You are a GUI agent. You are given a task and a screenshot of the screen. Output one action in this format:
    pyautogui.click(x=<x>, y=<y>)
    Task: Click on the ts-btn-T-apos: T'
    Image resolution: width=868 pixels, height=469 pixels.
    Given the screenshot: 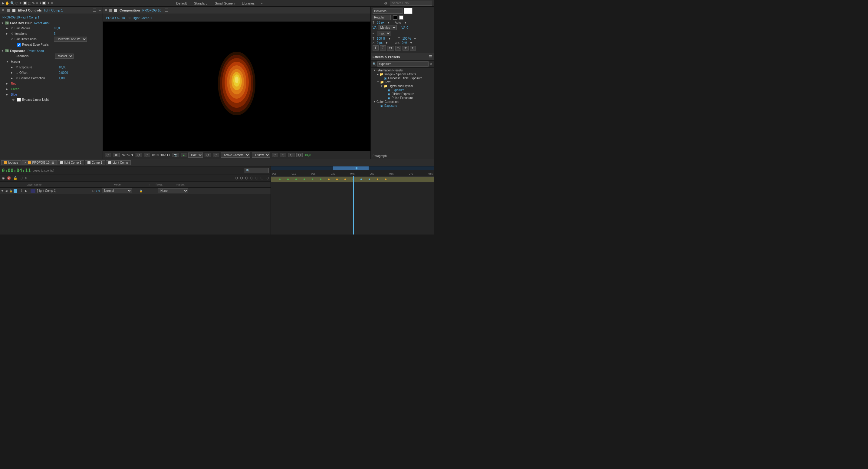 What is the action you would take?
    pyautogui.click(x=406, y=48)
    